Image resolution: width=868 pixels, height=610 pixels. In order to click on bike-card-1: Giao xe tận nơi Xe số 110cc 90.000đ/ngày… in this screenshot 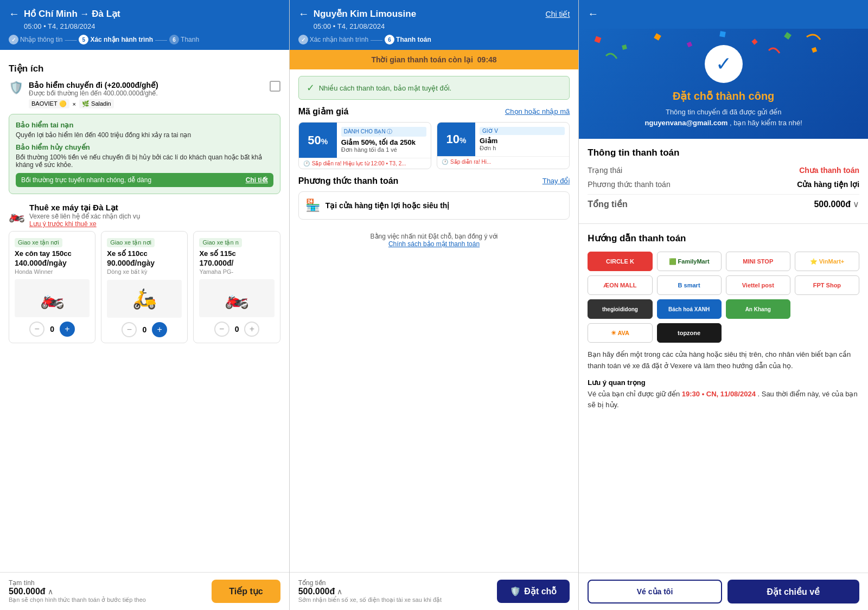, I will do `click(144, 287)`.